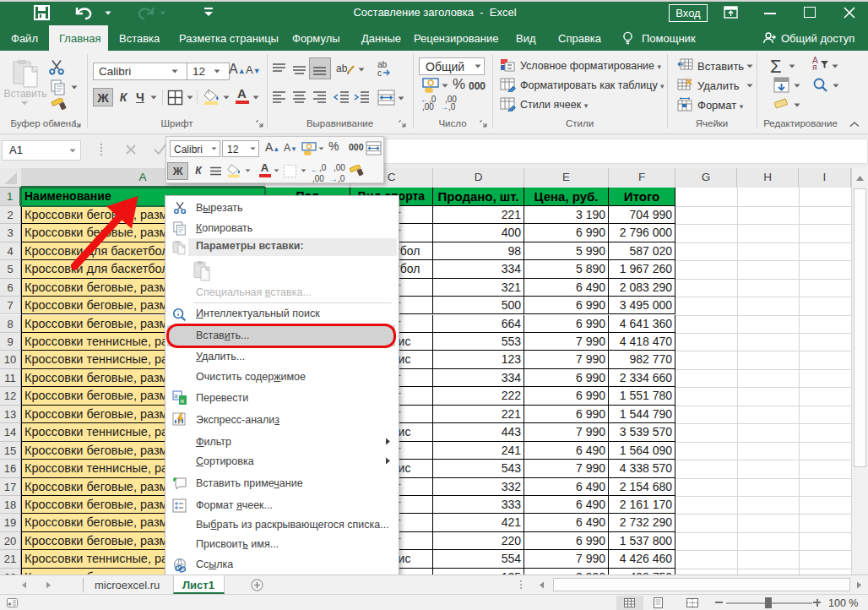 The height and width of the screenshot is (610, 868). Describe the element at coordinates (176, 395) in the screenshot. I see `svg-text: а` at that location.